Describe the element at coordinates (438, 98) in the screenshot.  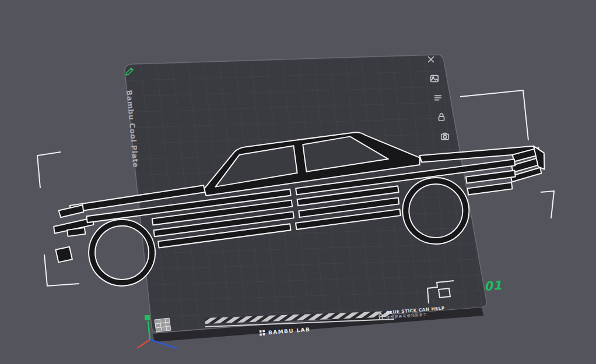
I see `list-icon` at that location.